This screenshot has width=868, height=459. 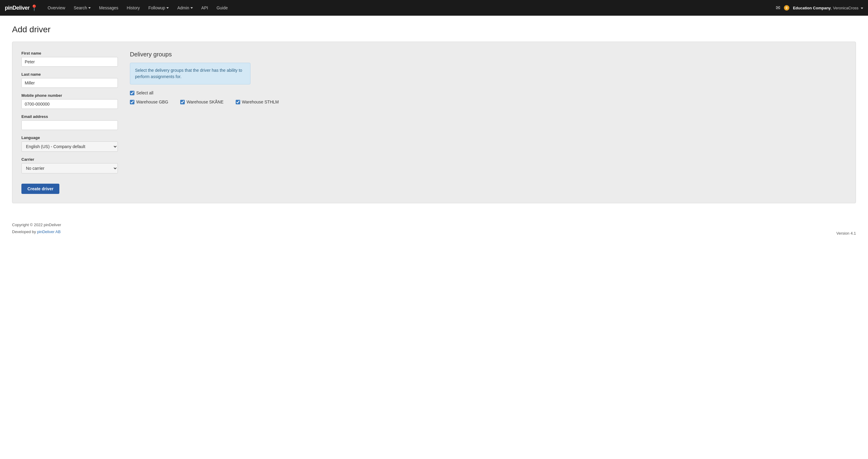 I want to click on nav-right: ✉ 0 Education Company, VeronicaCross, so click(x=819, y=8).